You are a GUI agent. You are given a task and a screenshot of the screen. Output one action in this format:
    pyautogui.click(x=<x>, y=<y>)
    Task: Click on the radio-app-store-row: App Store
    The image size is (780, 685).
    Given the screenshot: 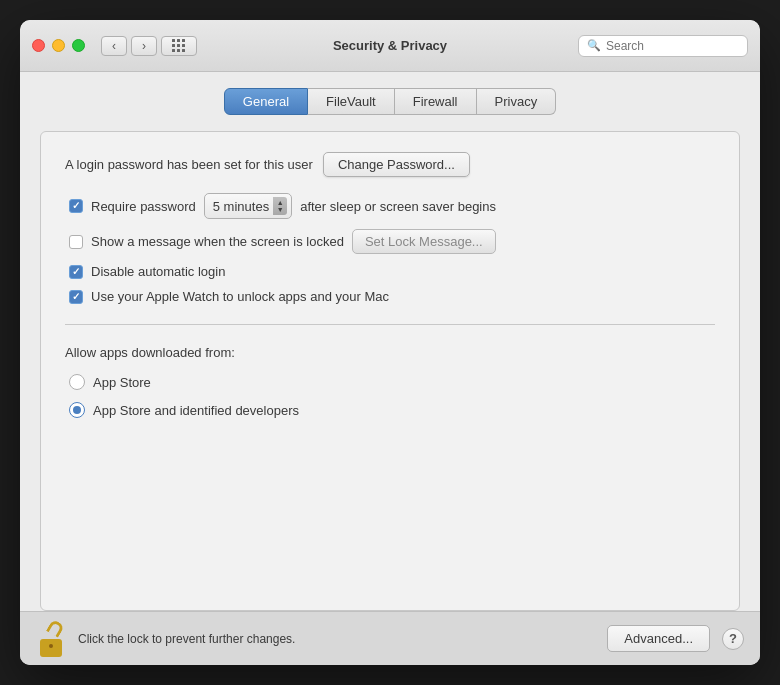 What is the action you would take?
    pyautogui.click(x=392, y=382)
    